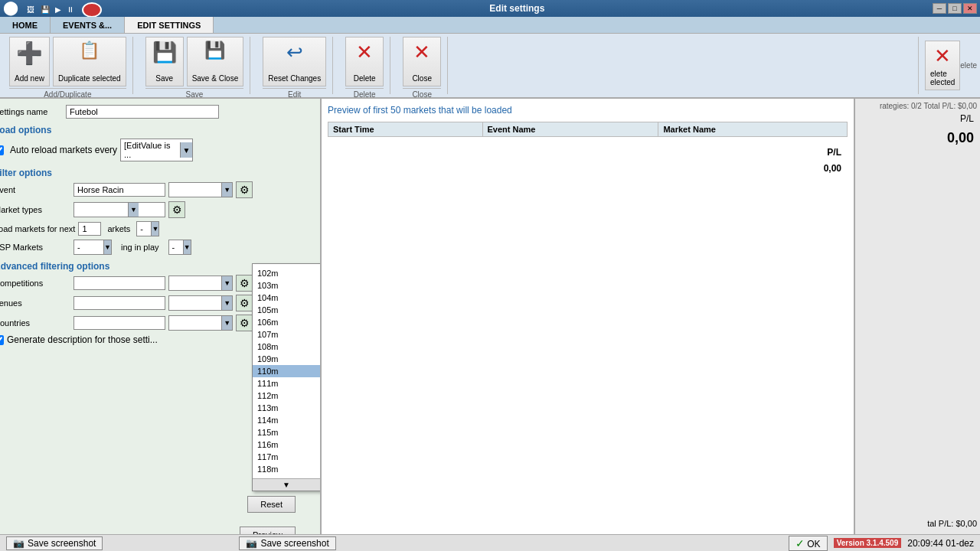 The height and width of the screenshot is (551, 980). Describe the element at coordinates (286, 408) in the screenshot. I see `dropdown-item-113m: 113m` at that location.